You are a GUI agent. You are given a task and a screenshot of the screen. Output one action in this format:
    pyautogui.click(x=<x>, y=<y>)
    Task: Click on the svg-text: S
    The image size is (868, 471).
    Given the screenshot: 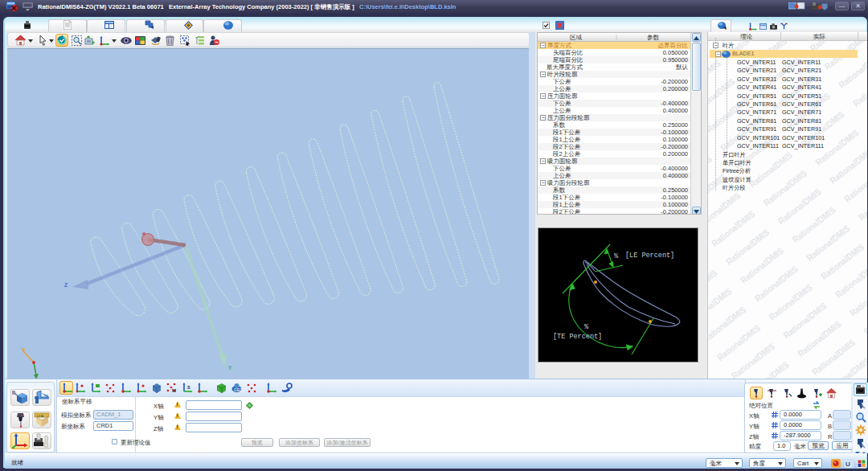 What is the action you would take?
    pyautogui.click(x=189, y=387)
    